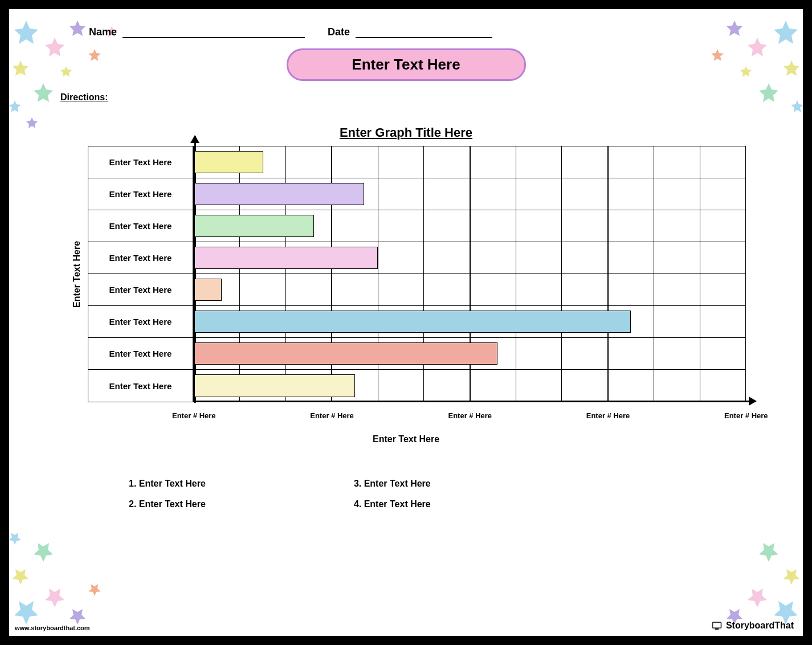 The height and width of the screenshot is (645, 812). I want to click on footer-url: www.storyboardthat.com, so click(52, 628).